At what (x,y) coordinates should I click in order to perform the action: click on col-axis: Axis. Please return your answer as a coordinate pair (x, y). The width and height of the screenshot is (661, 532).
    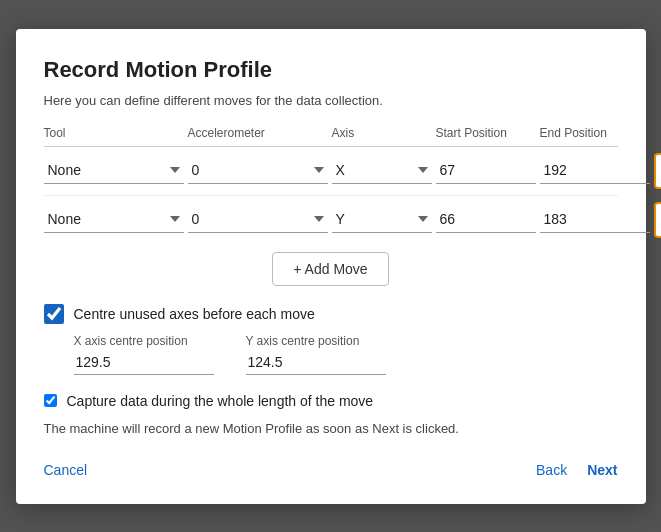
    Looking at the image, I should click on (382, 133).